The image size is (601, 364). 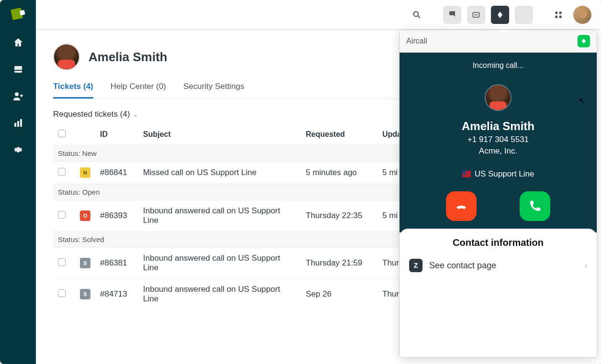 What do you see at coordinates (339, 295) in the screenshot?
I see `ticket-requested: Sep 26` at bounding box center [339, 295].